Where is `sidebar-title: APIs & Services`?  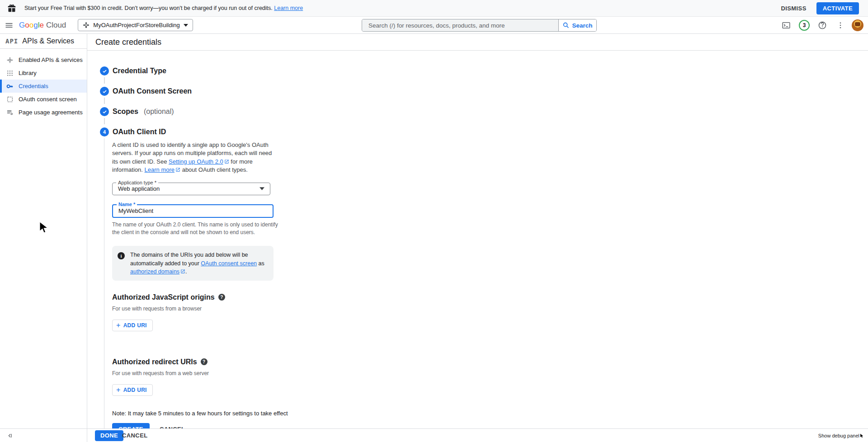
sidebar-title: APIs & Services is located at coordinates (48, 41).